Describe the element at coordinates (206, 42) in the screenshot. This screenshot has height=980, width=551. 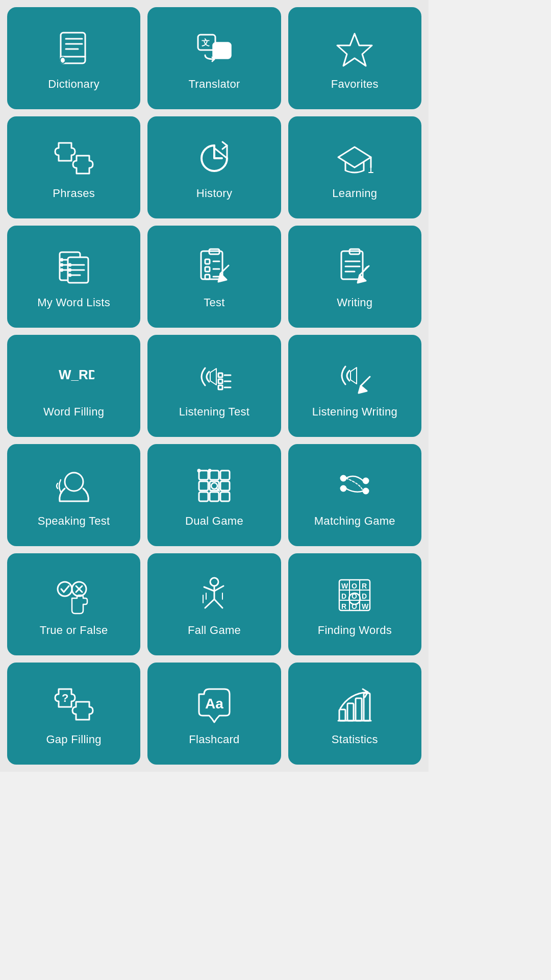
I see `svg-text: 文` at that location.